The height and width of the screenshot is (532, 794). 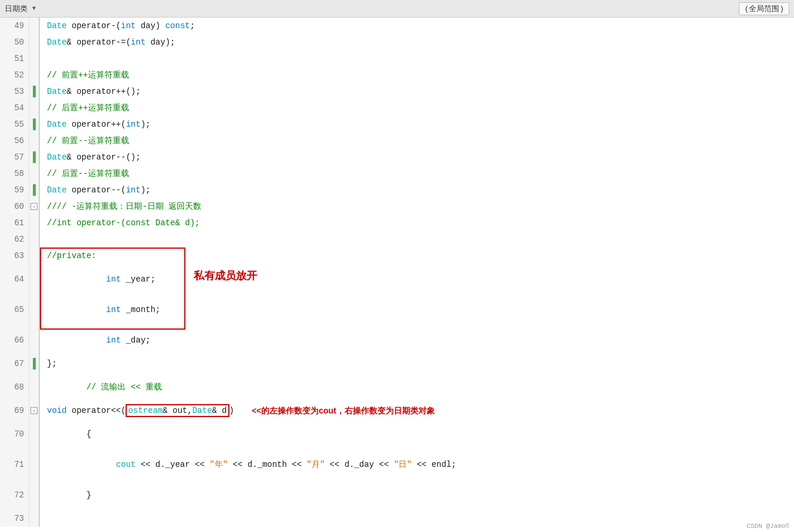 I want to click on code-text: void operator<<(ostream& out,Date& d) <<…, so click(x=417, y=411).